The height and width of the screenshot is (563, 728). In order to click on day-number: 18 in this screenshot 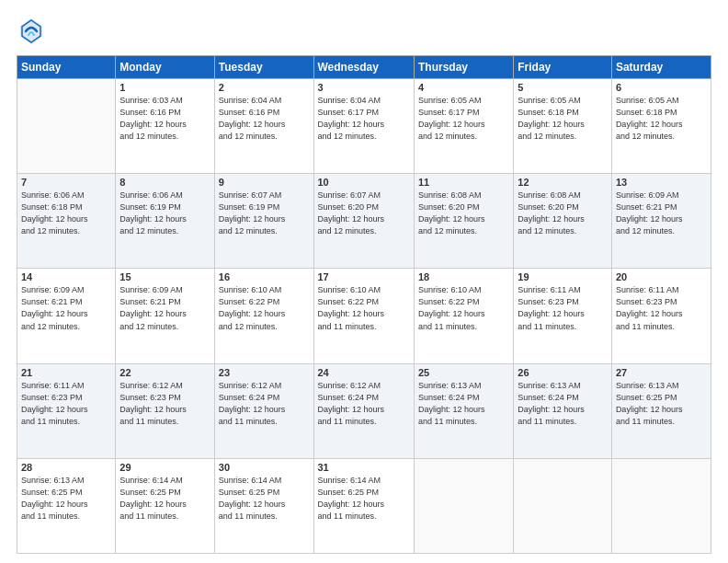, I will do `click(463, 277)`.